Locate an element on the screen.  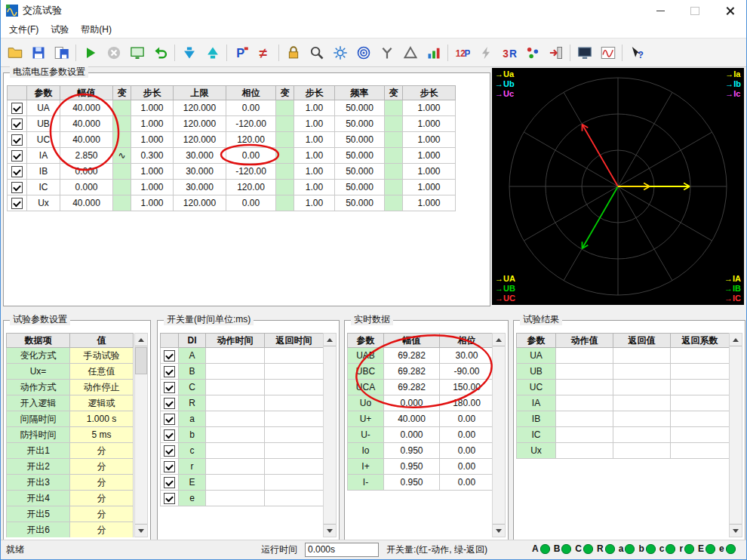
param-name-cell: IC is located at coordinates (44, 187).